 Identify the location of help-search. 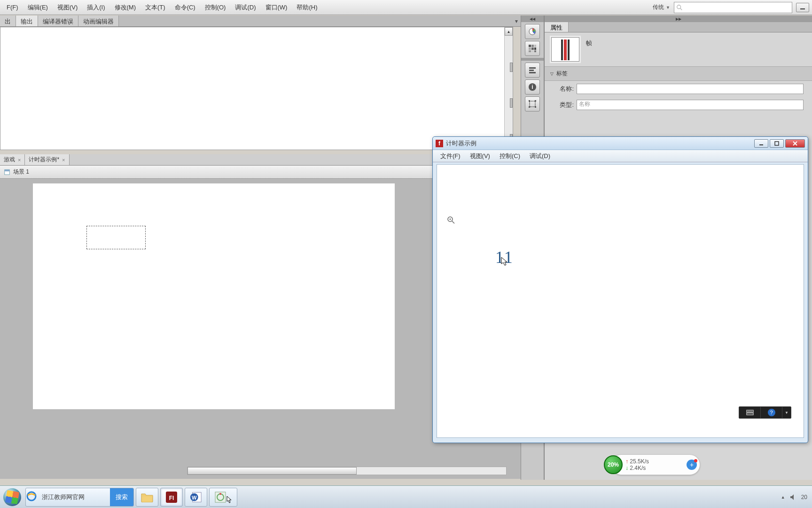
(733, 8).